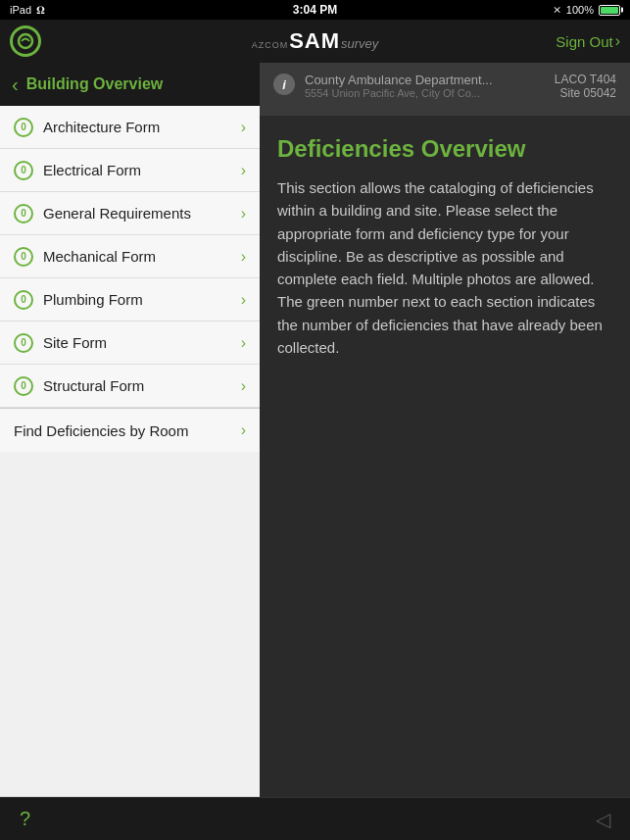 Image resolution: width=630 pixels, height=840 pixels. Describe the element at coordinates (315, 41) in the screenshot. I see `nav-bar: AZCOM SAM survey Sign Out ›` at that location.